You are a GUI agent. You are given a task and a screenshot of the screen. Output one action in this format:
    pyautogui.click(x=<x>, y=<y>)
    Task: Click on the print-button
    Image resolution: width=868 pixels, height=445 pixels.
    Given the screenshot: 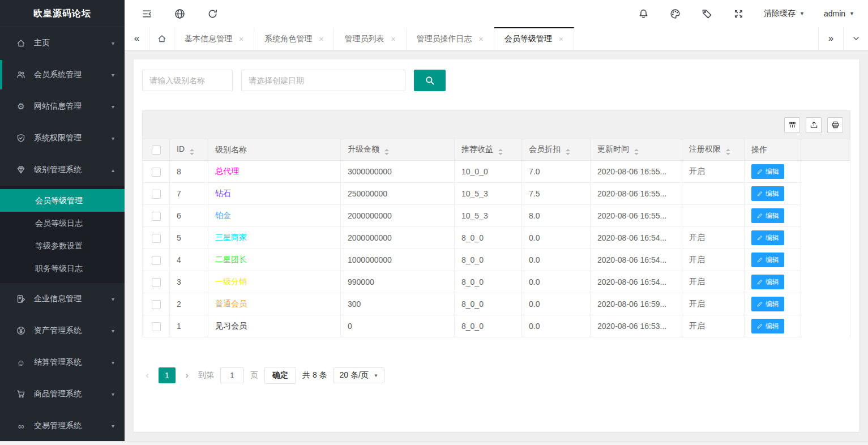 What is the action you would take?
    pyautogui.click(x=835, y=125)
    